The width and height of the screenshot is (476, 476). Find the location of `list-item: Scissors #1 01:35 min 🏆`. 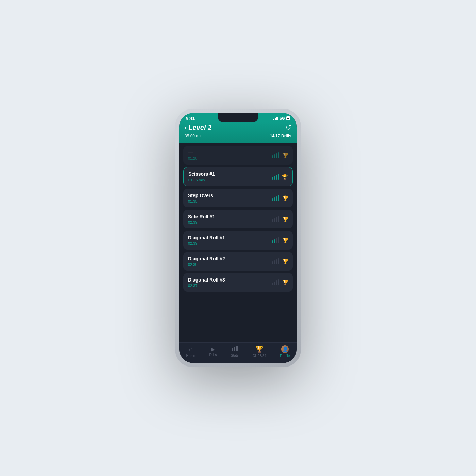

list-item: Scissors #1 01:35 min 🏆 is located at coordinates (238, 177).